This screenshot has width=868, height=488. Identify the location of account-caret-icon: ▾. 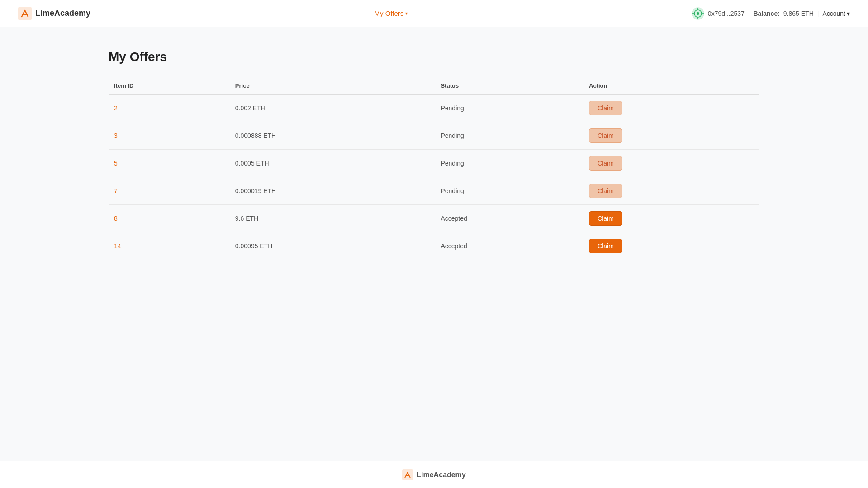
(849, 14).